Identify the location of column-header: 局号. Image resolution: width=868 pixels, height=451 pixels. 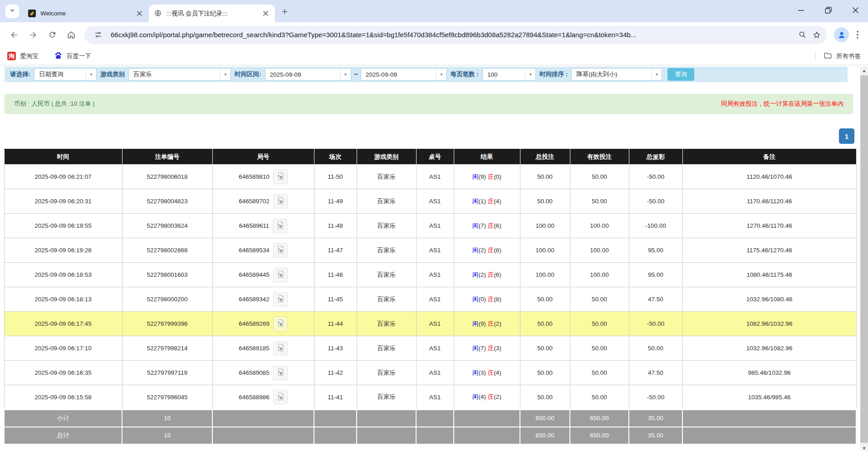
(263, 157).